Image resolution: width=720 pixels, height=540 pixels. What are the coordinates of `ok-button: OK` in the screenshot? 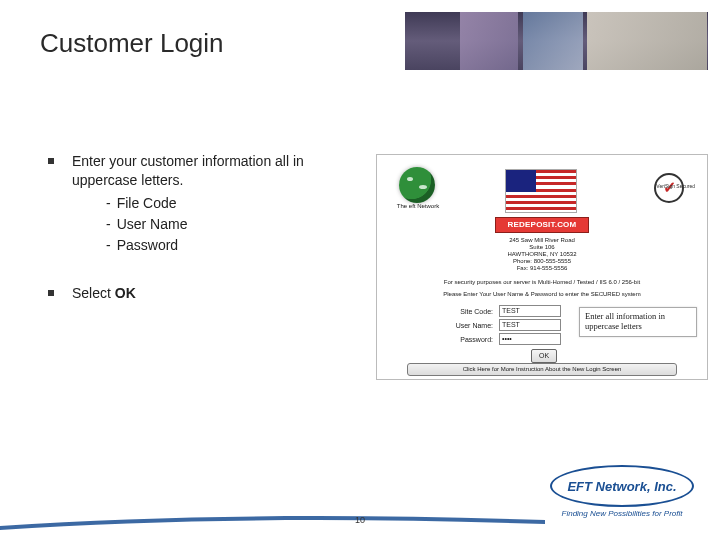 It's located at (544, 356).